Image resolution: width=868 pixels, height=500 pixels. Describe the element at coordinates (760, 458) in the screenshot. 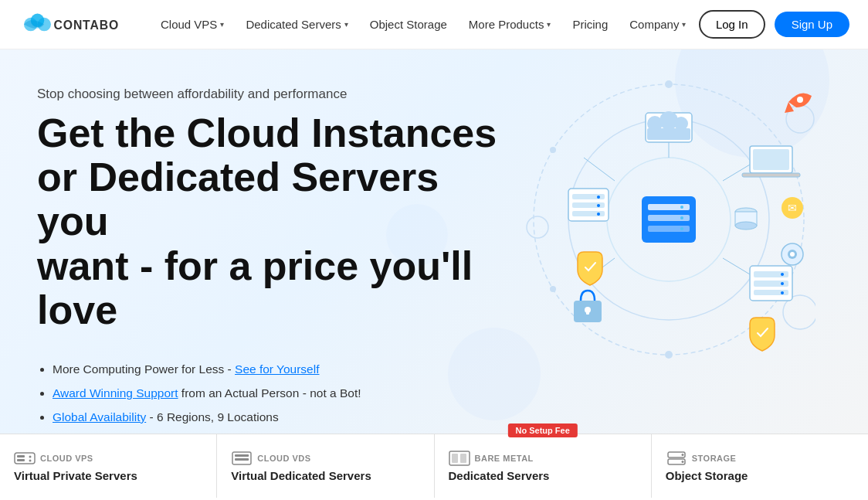

I see `card-category-storage: STORAGE` at that location.